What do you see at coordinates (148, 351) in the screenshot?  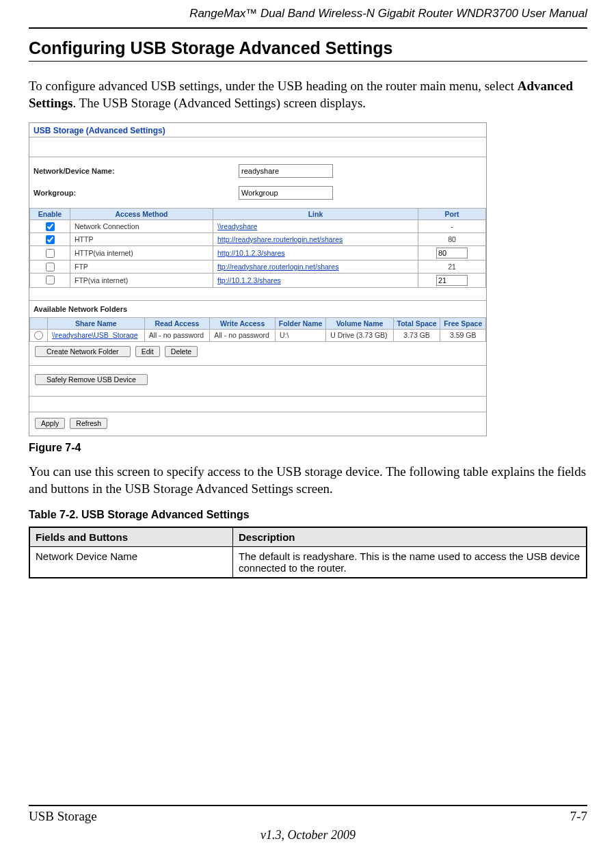 I see `edit-button: Edit` at bounding box center [148, 351].